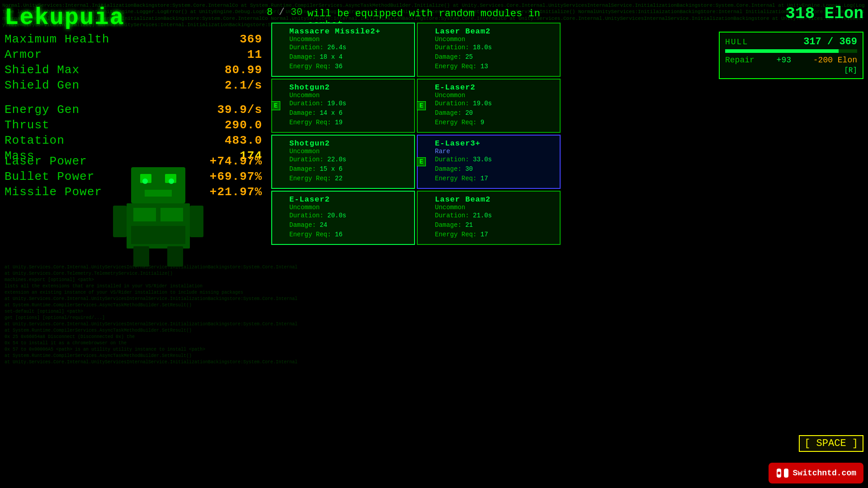 This screenshot has height=488, width=868. What do you see at coordinates (65, 18) in the screenshot?
I see `game-title: Lekupuia` at bounding box center [65, 18].